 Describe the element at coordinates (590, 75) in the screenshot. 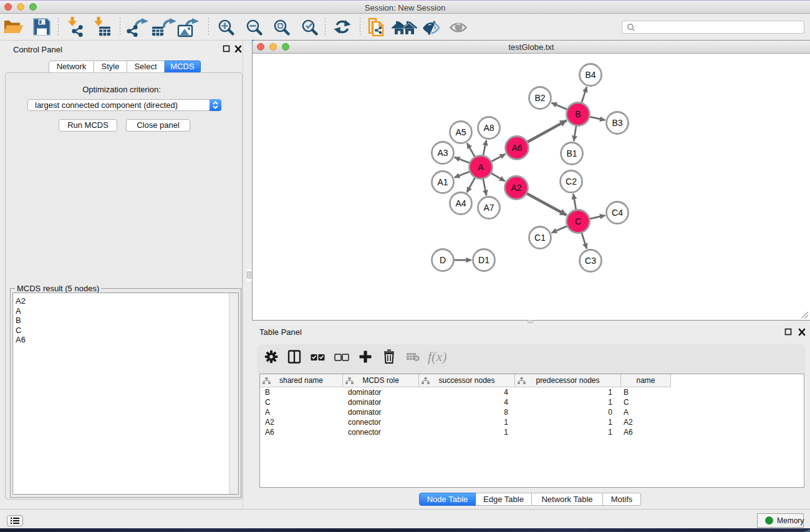

I see `svg-text: B4` at that location.